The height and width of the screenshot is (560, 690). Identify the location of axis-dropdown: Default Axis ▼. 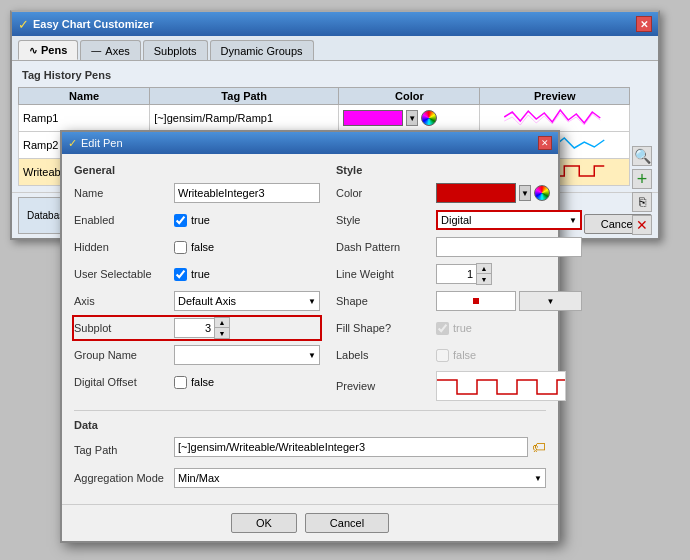
(247, 301).